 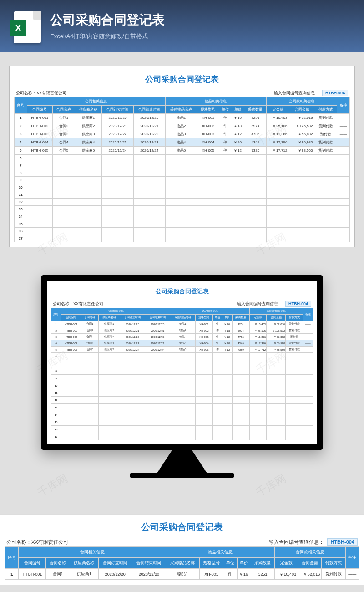 What do you see at coordinates (182, 80) in the screenshot?
I see `sheet-title: 公司采购合同登记表` at bounding box center [182, 80].